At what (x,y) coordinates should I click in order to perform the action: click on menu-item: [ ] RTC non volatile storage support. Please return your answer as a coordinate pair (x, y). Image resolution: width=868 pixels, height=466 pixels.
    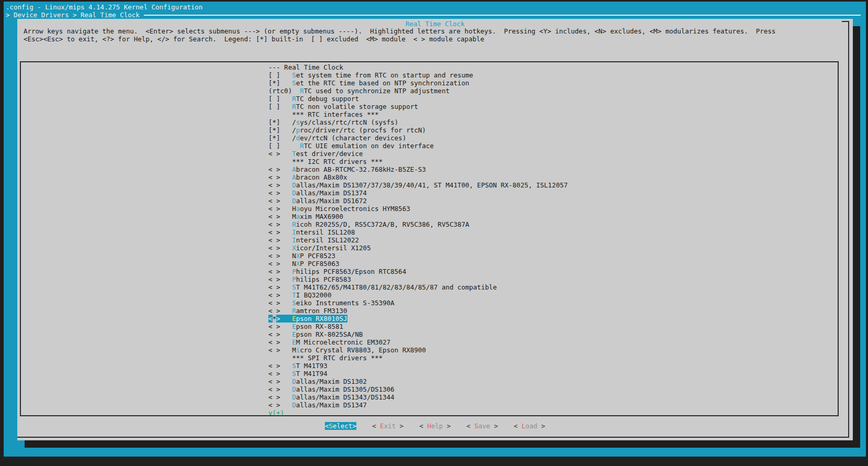
    Looking at the image, I should click on (418, 107).